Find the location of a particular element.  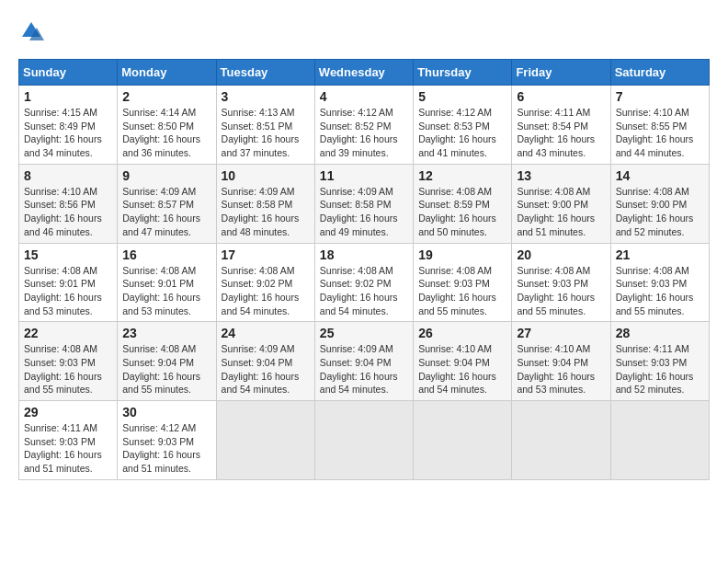

day-number: 8 is located at coordinates (68, 176).